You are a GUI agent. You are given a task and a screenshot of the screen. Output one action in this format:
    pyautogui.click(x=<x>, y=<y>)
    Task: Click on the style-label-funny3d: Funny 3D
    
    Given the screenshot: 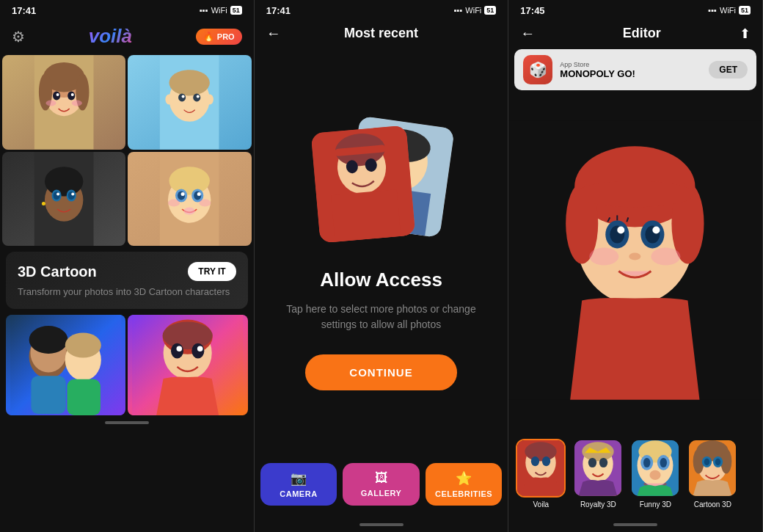 What is the action you would take?
    pyautogui.click(x=656, y=505)
    